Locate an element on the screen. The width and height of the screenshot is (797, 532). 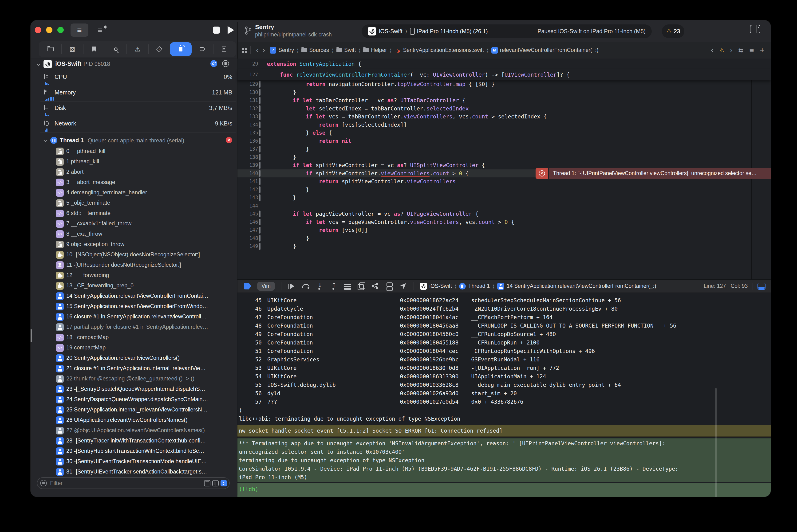
code-line: 138 } is located at coordinates (504, 157).